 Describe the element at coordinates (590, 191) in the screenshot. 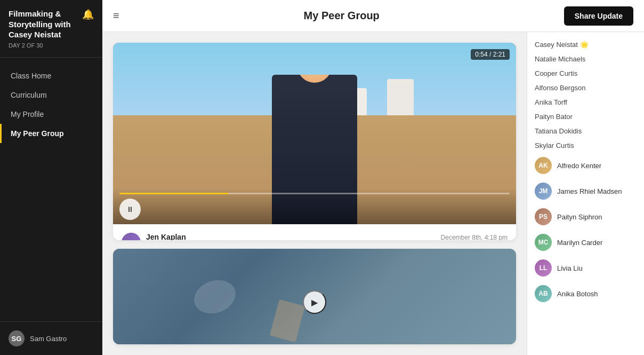

I see `james-name: James Rhiel Madsen` at that location.